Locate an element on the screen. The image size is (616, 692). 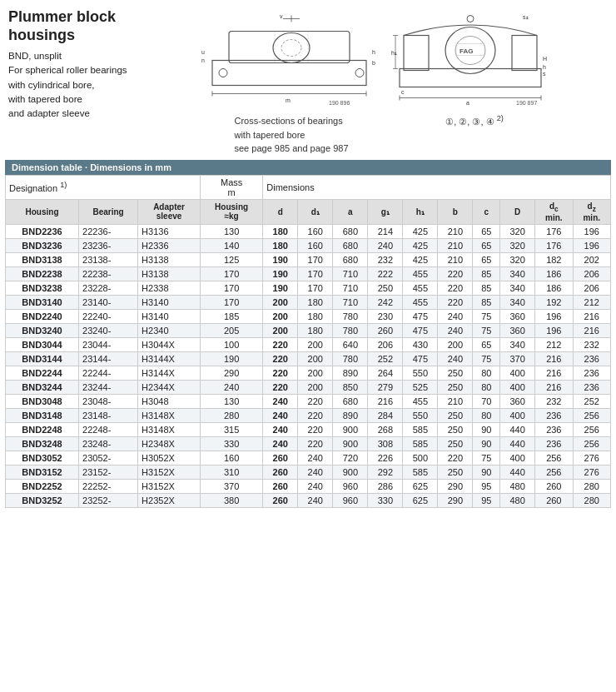
designation-group-header: Designation 1) is located at coordinates (103, 187).